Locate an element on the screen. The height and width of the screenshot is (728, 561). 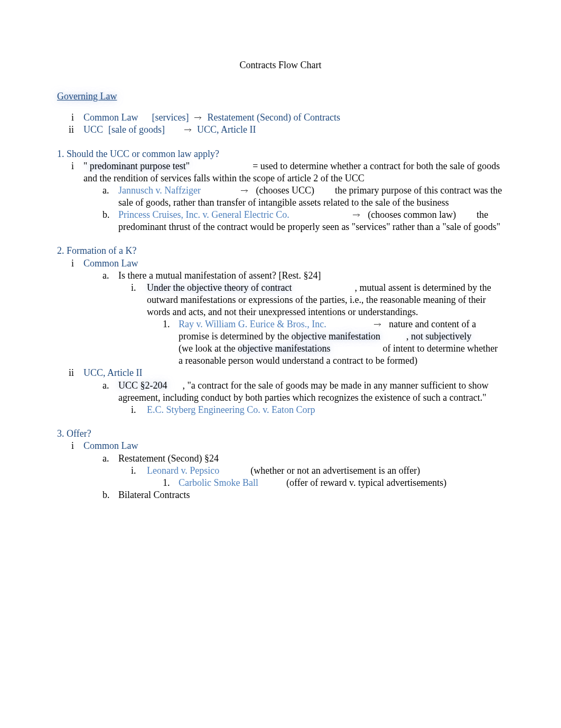
section-3: 3. Offer? i Common Law a. Restatement (S… is located at coordinates (280, 465).